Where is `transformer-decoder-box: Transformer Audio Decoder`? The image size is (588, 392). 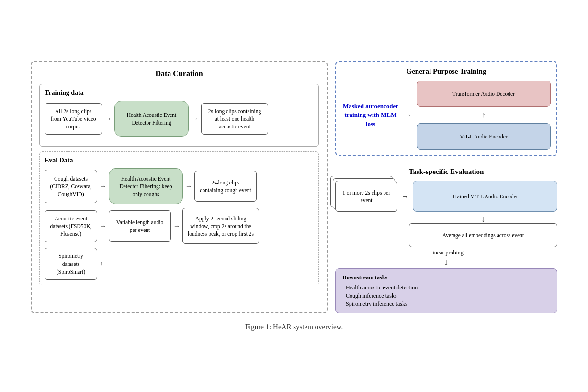
transformer-decoder-box: Transformer Audio Decoder is located at coordinates (484, 94).